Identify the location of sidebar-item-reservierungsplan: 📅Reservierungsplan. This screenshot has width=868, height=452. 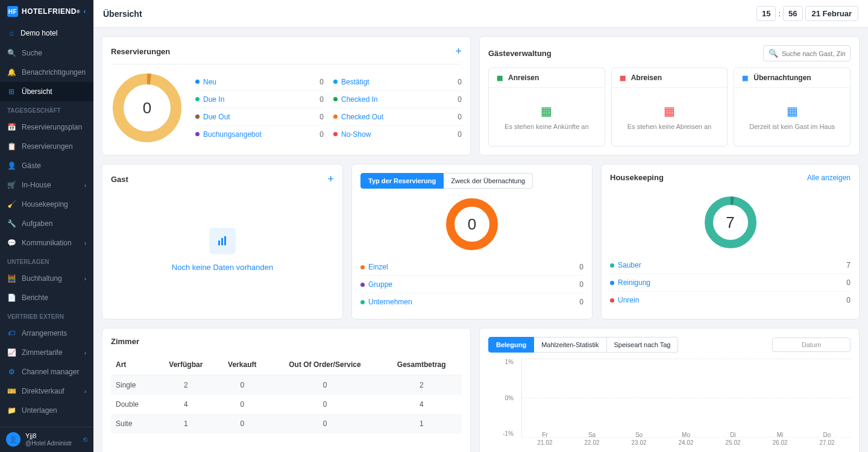
(47, 127).